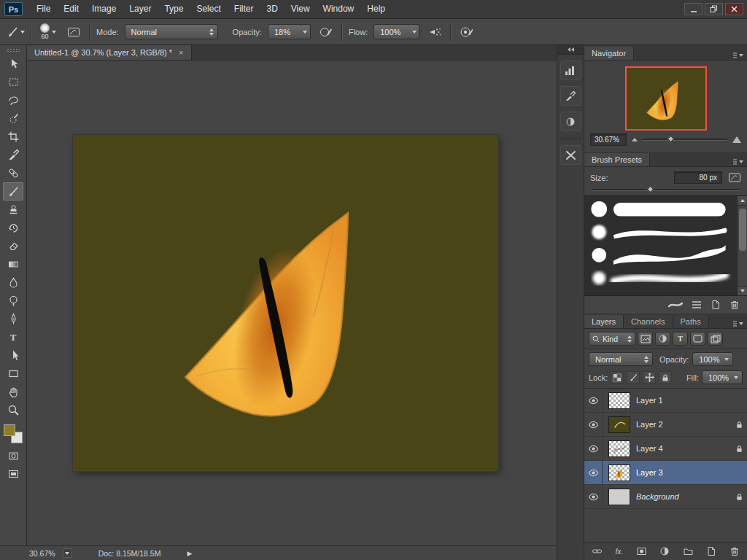 Image resolution: width=747 pixels, height=560 pixels. Describe the element at coordinates (13, 319) in the screenshot. I see `pen-tool` at that location.